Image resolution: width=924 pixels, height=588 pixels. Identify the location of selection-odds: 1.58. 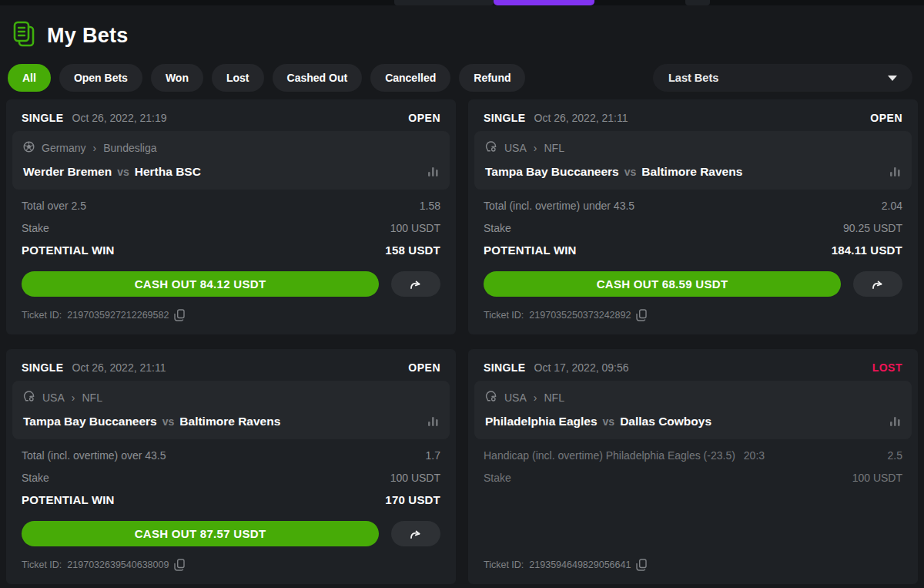
(430, 206).